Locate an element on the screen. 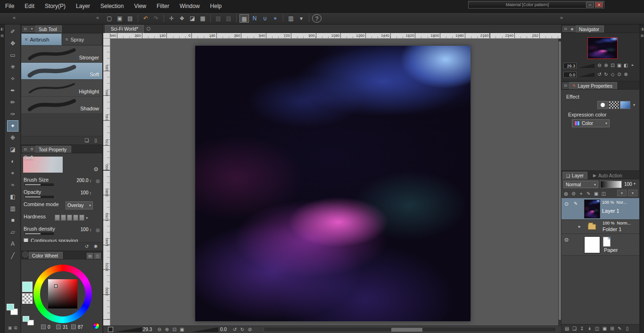  panel-layout-icon: ▤ is located at coordinates (642, 36).